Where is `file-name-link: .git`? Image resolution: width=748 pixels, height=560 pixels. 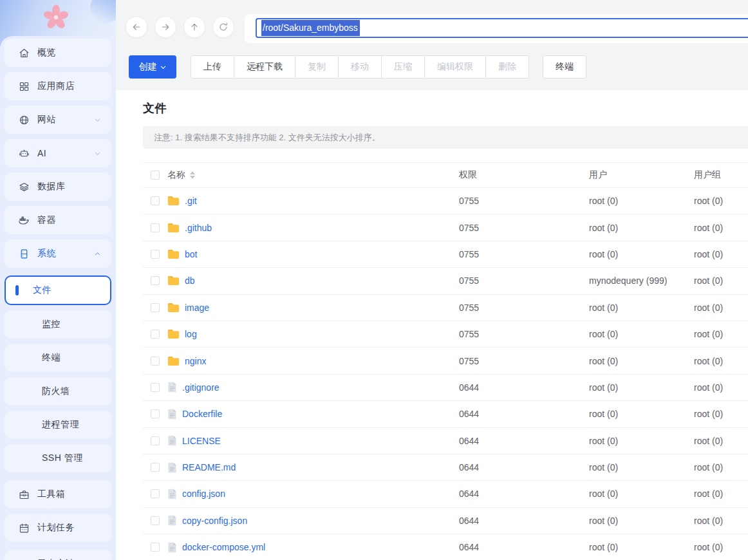 file-name-link: .git is located at coordinates (191, 201).